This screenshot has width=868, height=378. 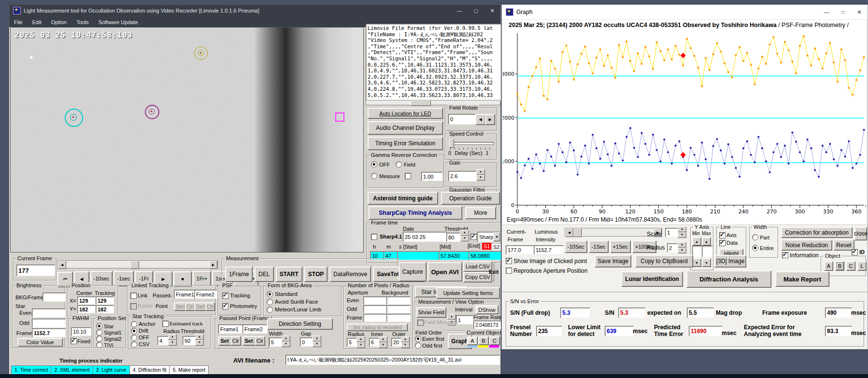 What do you see at coordinates (723, 243) in the screenshot?
I see `line-data-checkbox` at bounding box center [723, 243].